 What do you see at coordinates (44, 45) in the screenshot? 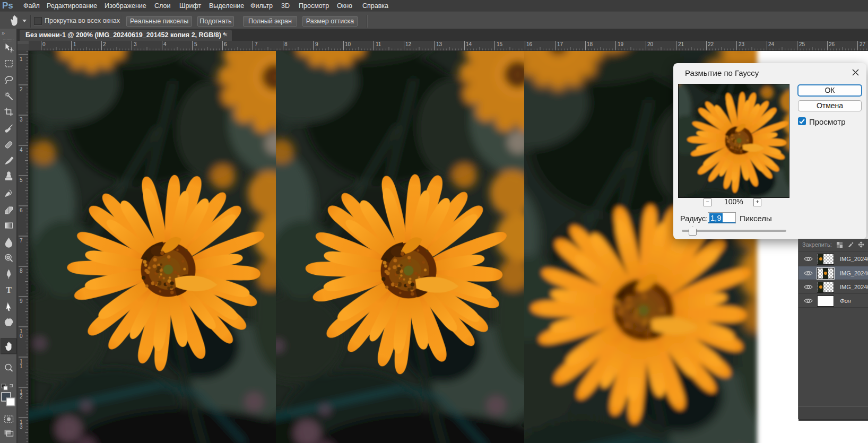
I see `svg-text: 0` at bounding box center [44, 45].